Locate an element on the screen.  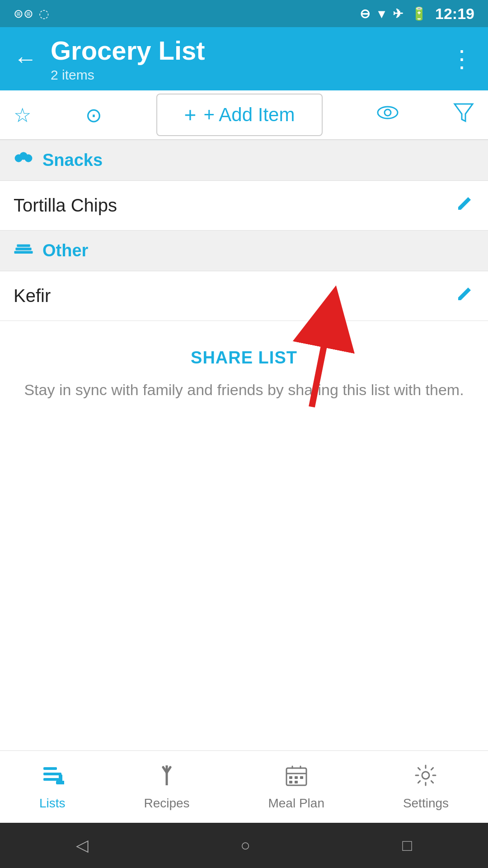
wifi-icon: ▾ is located at coordinates (381, 14).